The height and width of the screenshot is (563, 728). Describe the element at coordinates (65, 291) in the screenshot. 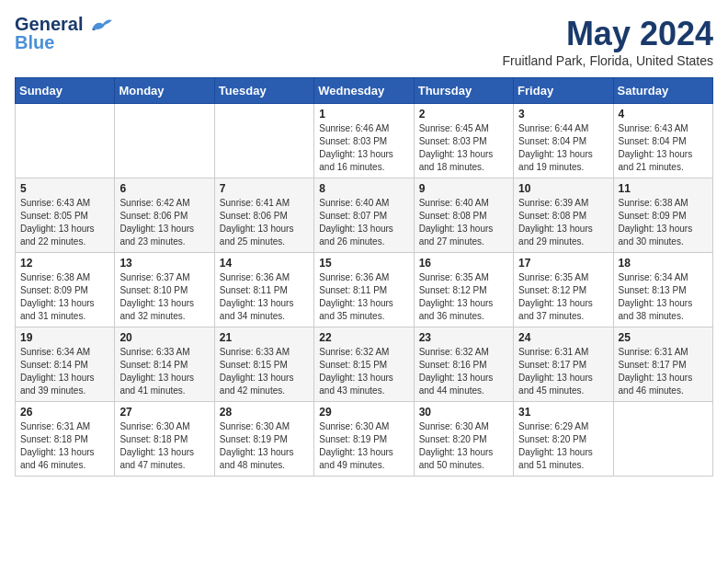

I see `calendar-cell: 12Sunrise: 6:38 AM Sunset: 8:09 PM Dayli…` at that location.